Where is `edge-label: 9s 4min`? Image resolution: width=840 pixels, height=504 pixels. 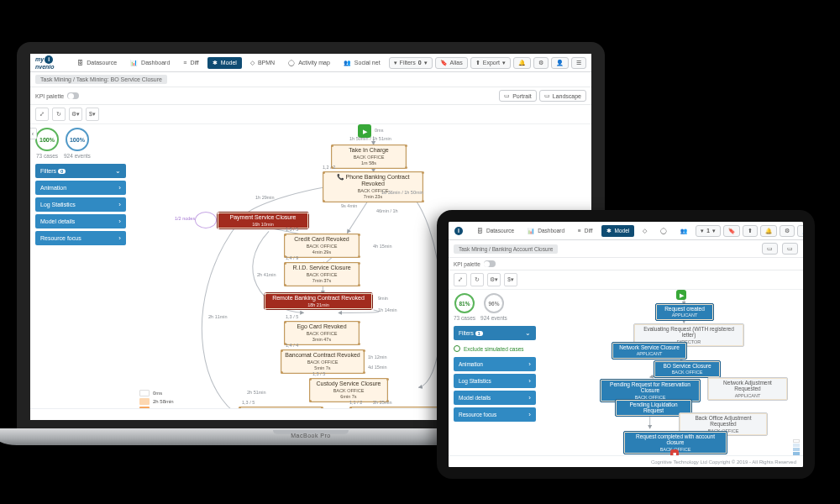 edge-label: 9s 4min is located at coordinates (349, 206).